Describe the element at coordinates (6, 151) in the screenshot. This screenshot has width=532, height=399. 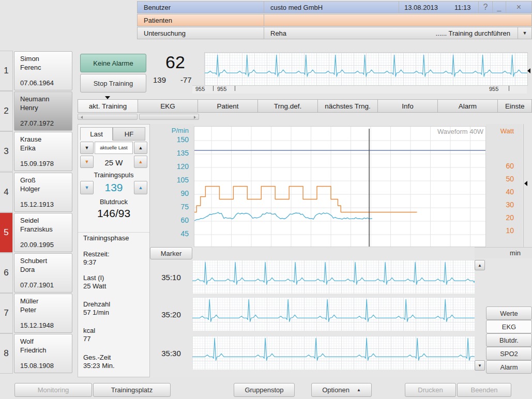
I see `patient-number: 3` at that location.